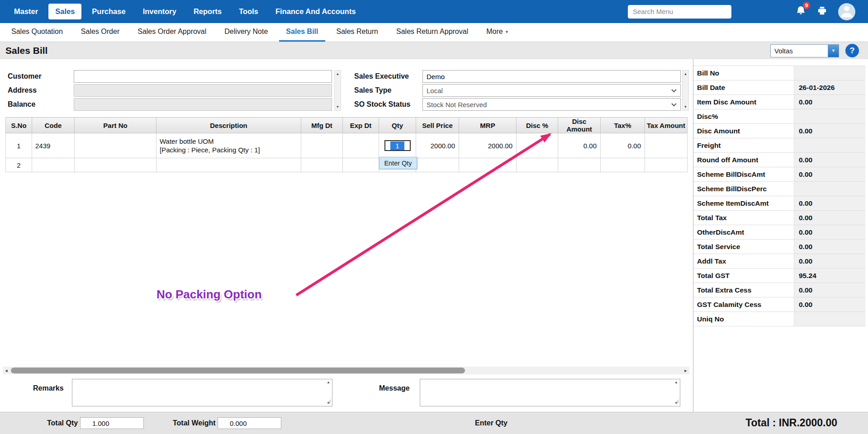  Describe the element at coordinates (203, 76) in the screenshot. I see `customer-input` at that location.